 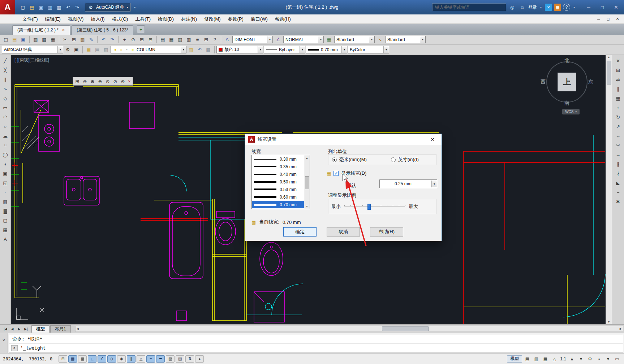 I want to click on mirror-tool: ⇄, so click(x=618, y=79).